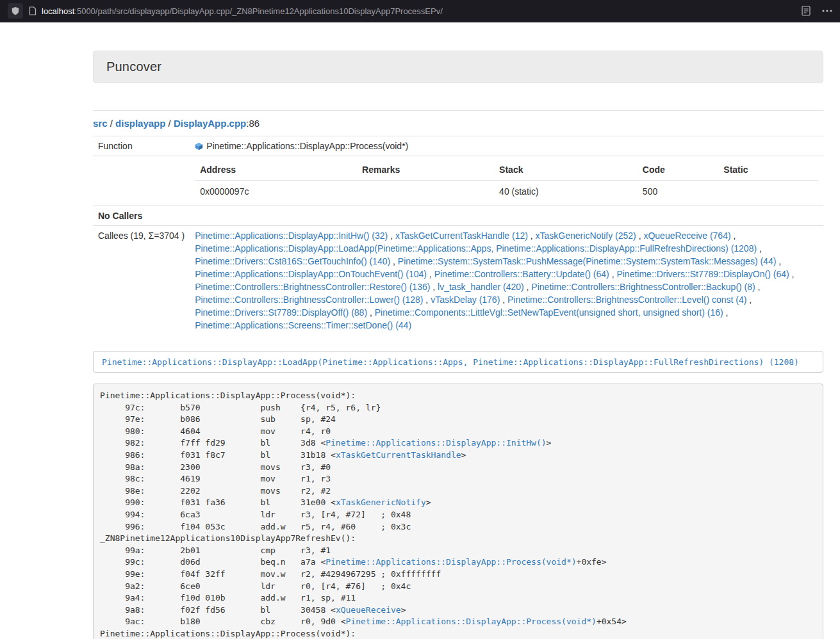 Image resolution: width=840 pixels, height=639 pixels. Describe the element at coordinates (458, 280) in the screenshot. I see `callees-row: Callees (19, Σ=3704 ) Pinetime::Applicat…` at that location.